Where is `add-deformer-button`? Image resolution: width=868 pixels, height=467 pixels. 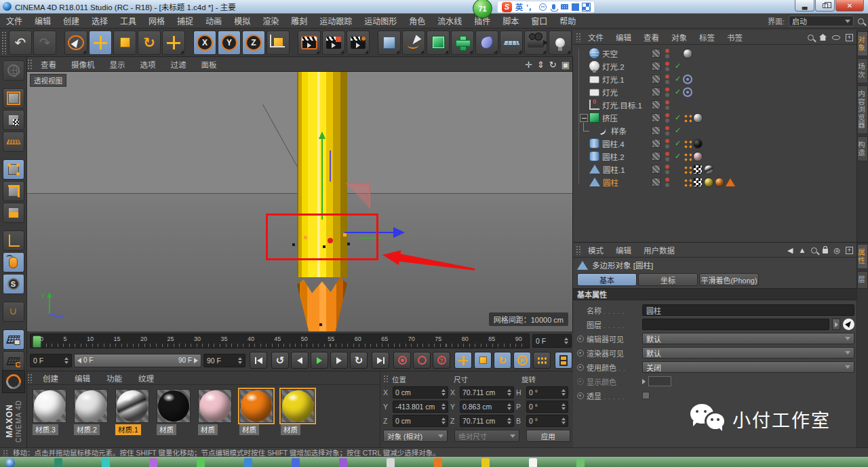 add-deformer-button is located at coordinates (487, 43).